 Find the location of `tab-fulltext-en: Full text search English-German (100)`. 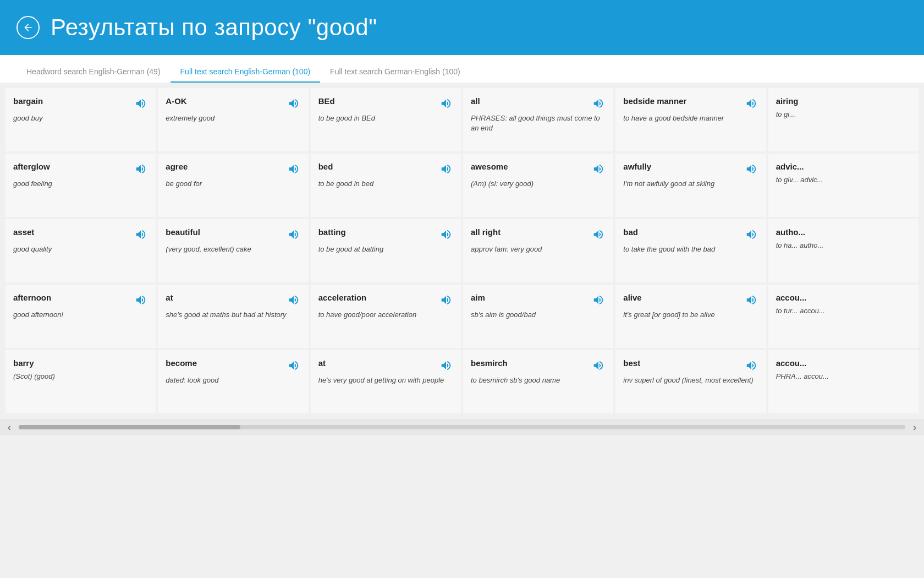

tab-fulltext-en: Full text search English-German (100) is located at coordinates (245, 73).